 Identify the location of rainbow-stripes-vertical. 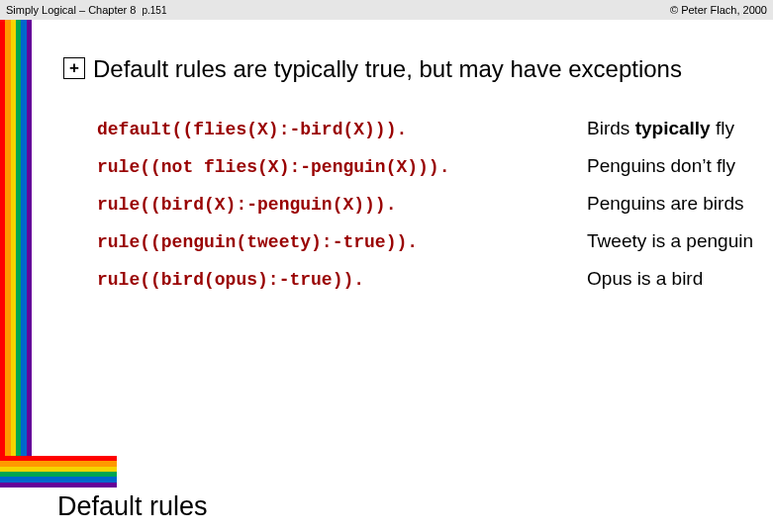
(16, 237).